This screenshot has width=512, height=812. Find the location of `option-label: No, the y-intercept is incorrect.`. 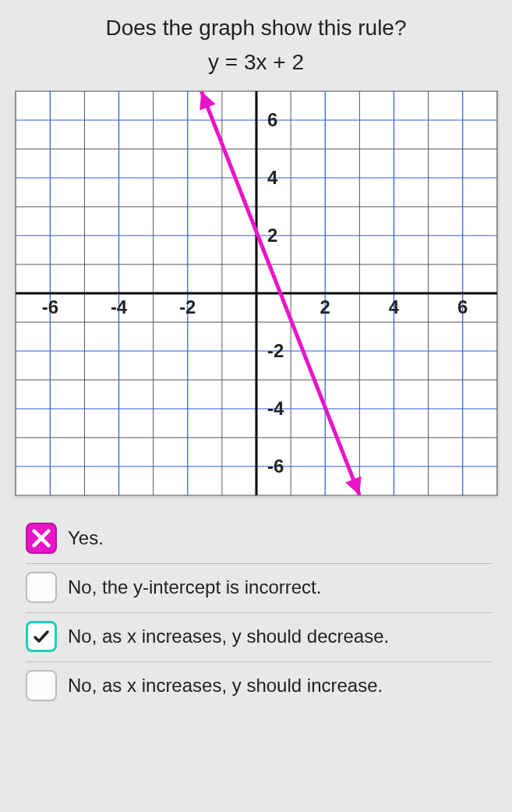

option-label: No, the y-intercept is incorrect. is located at coordinates (195, 587).